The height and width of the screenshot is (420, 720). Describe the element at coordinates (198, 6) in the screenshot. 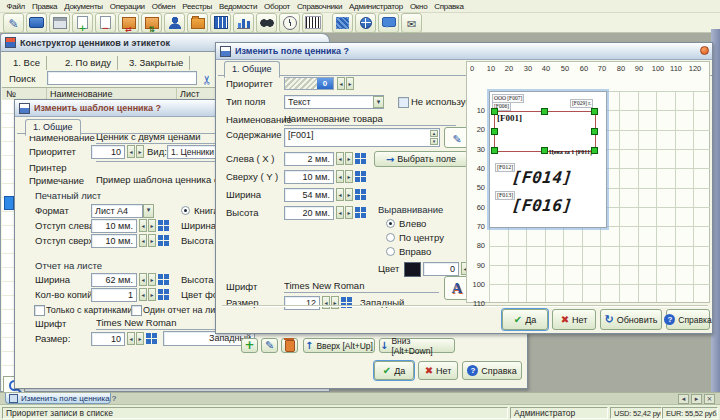

I see `menu-registers: Реестры` at that location.